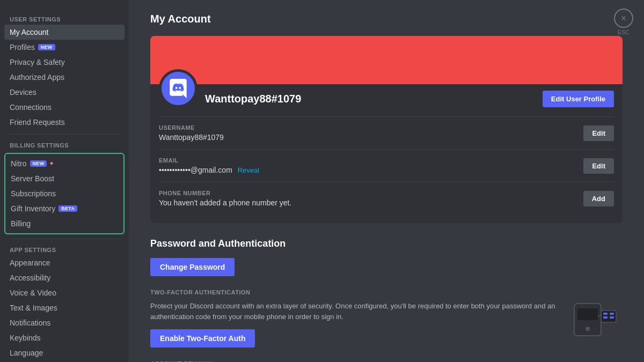 The height and width of the screenshot is (362, 644). I want to click on email-label: EMAIL, so click(371, 160).